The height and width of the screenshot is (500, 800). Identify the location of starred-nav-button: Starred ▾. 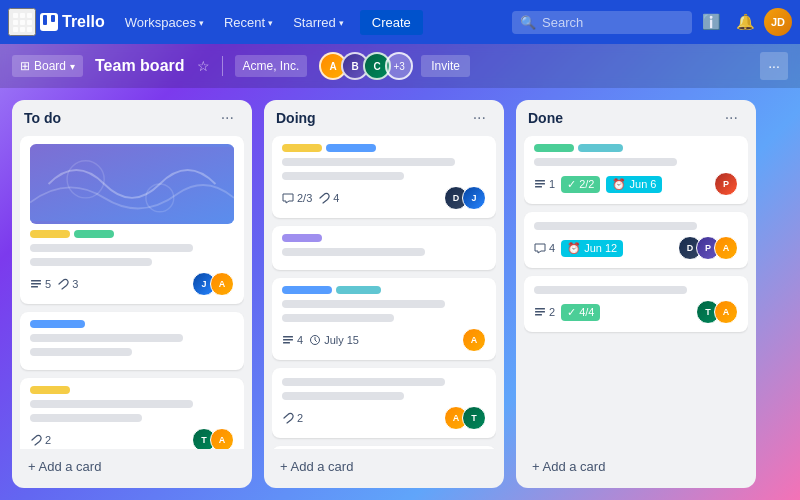
(318, 22).